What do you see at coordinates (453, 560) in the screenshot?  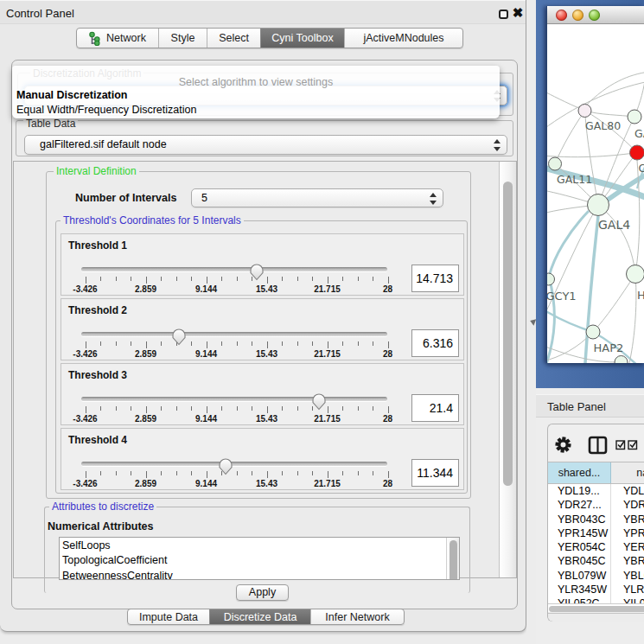 I see `list-scrollbar-thumb` at bounding box center [453, 560].